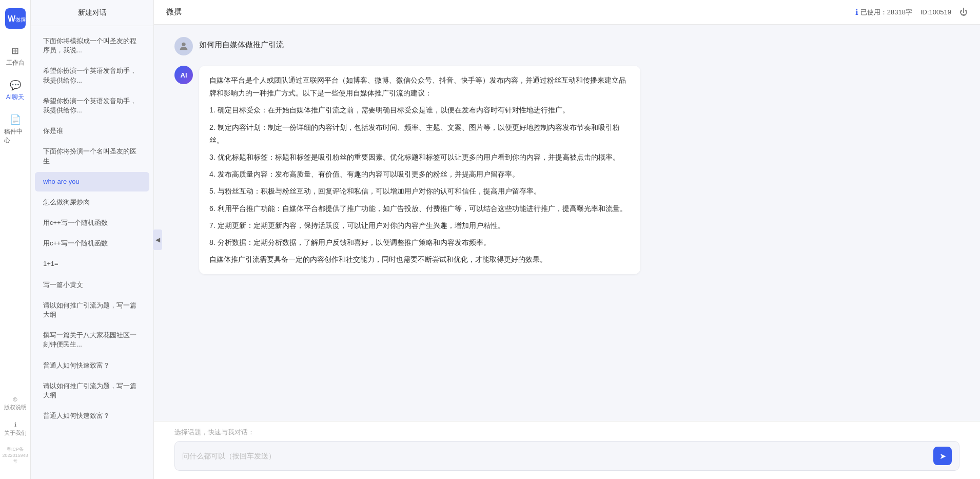  What do you see at coordinates (184, 46) in the screenshot?
I see `user-avatar` at bounding box center [184, 46].